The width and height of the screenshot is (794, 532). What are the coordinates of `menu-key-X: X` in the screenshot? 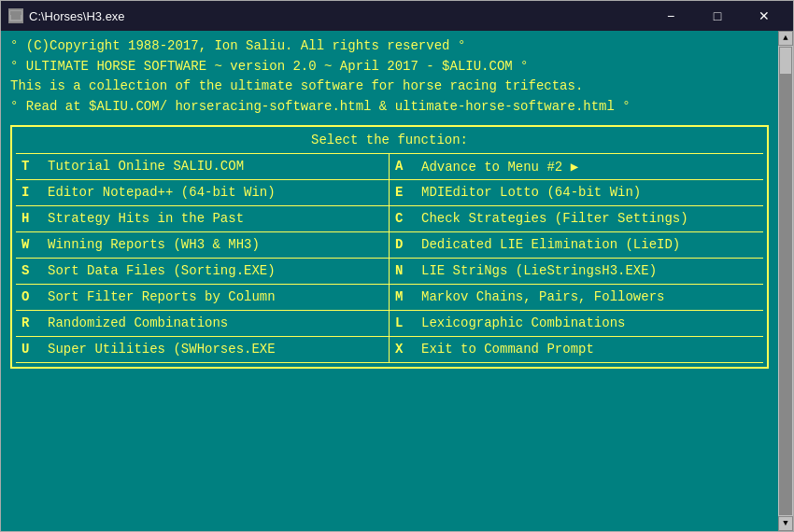 It's located at (404, 349).